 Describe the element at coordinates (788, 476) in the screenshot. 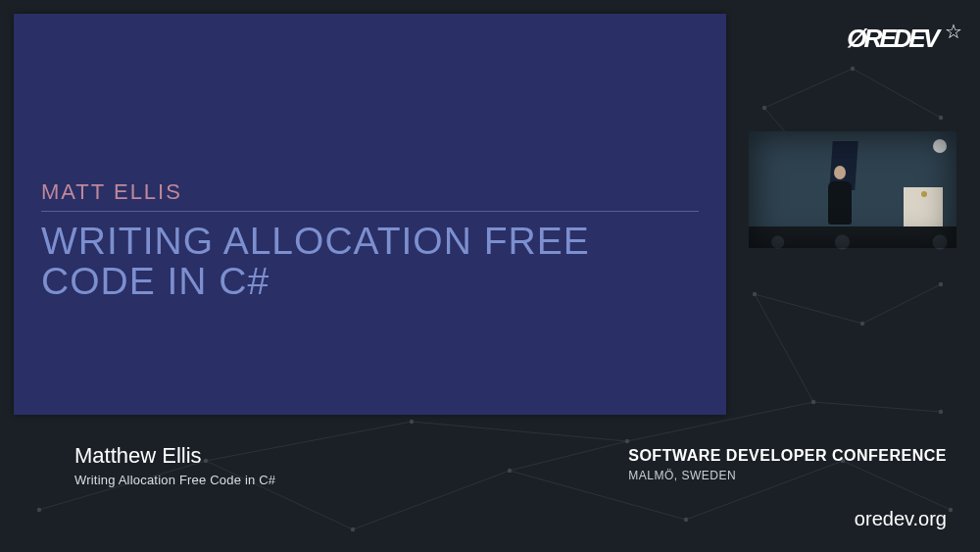

I see `conference-location: MALMÖ, SWEDEN` at that location.